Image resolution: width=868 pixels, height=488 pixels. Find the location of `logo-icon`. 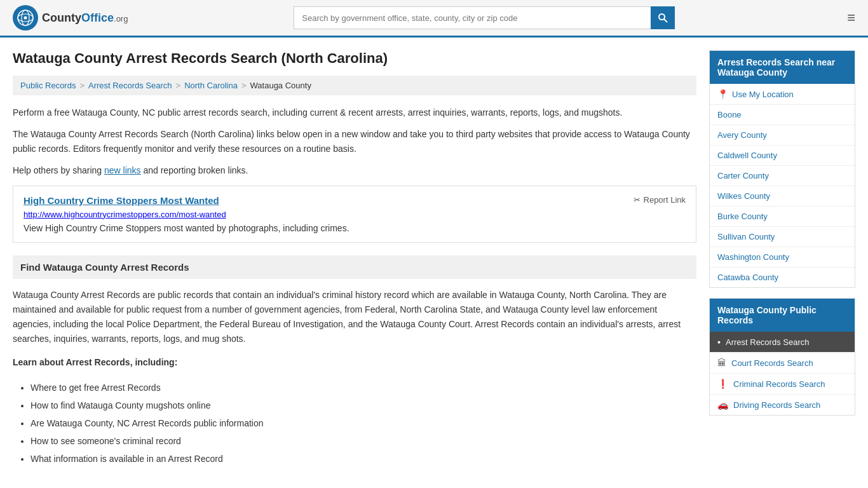

logo-icon is located at coordinates (25, 18).